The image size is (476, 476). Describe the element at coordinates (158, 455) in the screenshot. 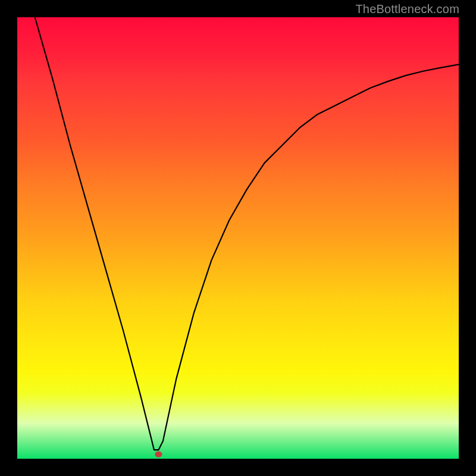

I see `threshold-marker` at that location.